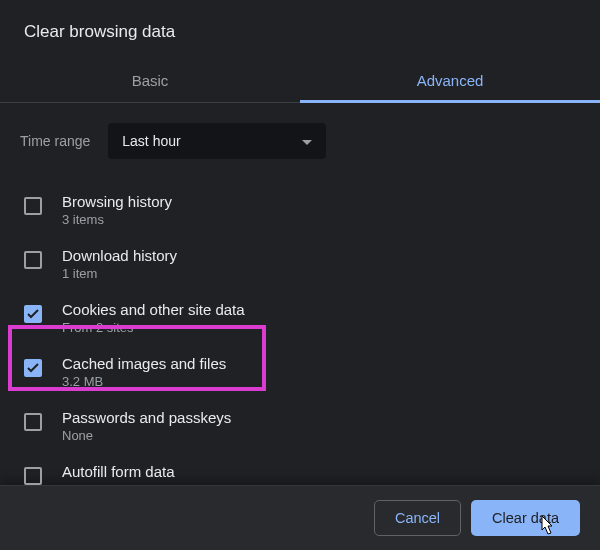 Image resolution: width=600 pixels, height=550 pixels. Describe the element at coordinates (33, 260) in the screenshot. I see `checkbox-download-history` at that location.